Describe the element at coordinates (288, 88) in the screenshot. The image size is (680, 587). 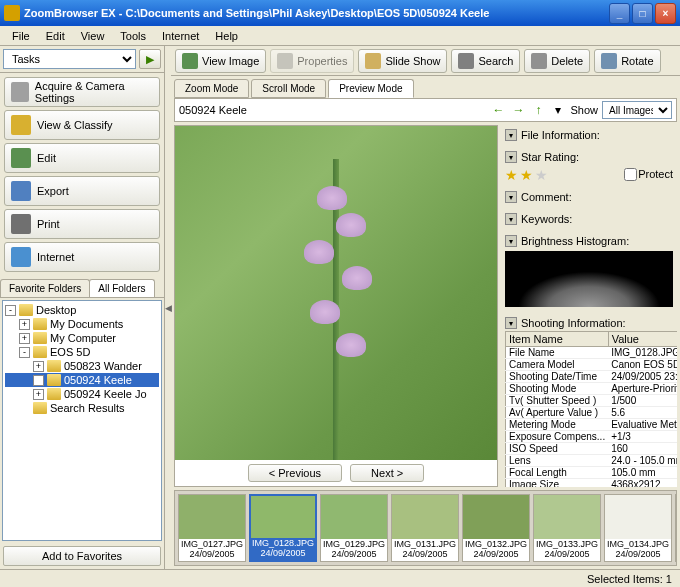
I see `tab-scroll-mode: Scroll Mode` at that location.